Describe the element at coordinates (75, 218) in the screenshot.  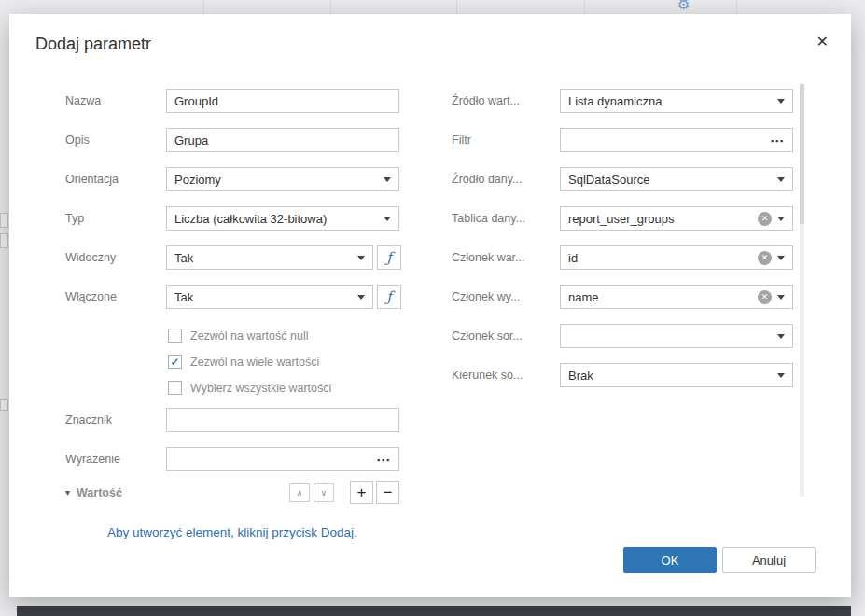
I see `typ-label: Typ` at that location.